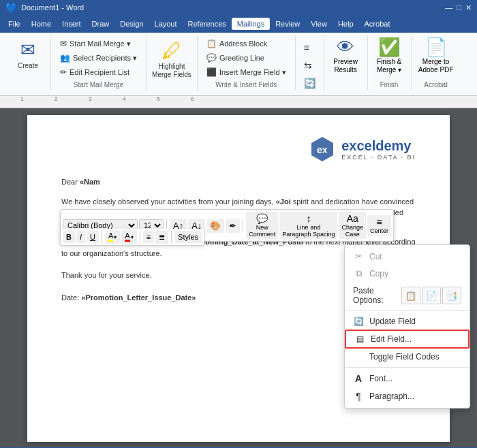  Describe the element at coordinates (211, 72) in the screenshot. I see `insert-merge-field-icon: ⬛` at that location.